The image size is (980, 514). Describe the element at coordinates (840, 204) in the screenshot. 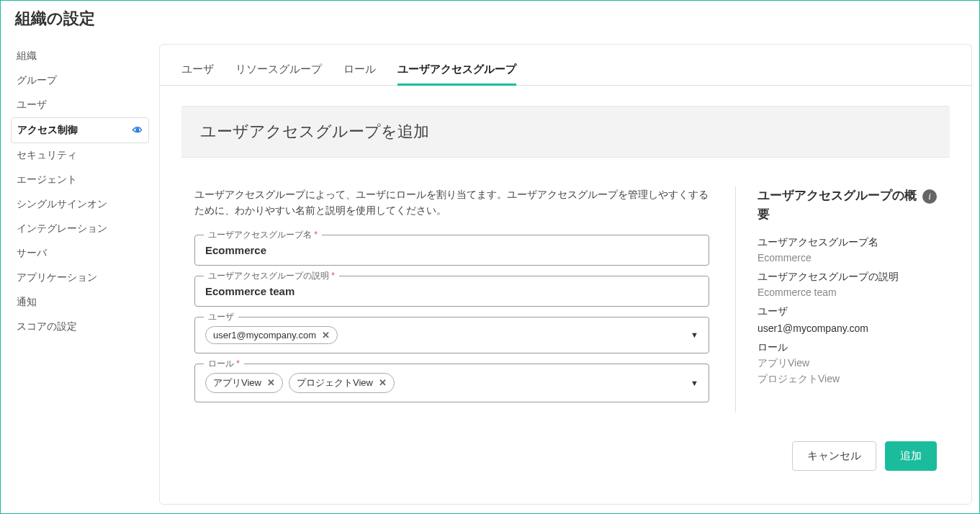

I see `summary-title: ユーザアクセスグループの概要` at that location.